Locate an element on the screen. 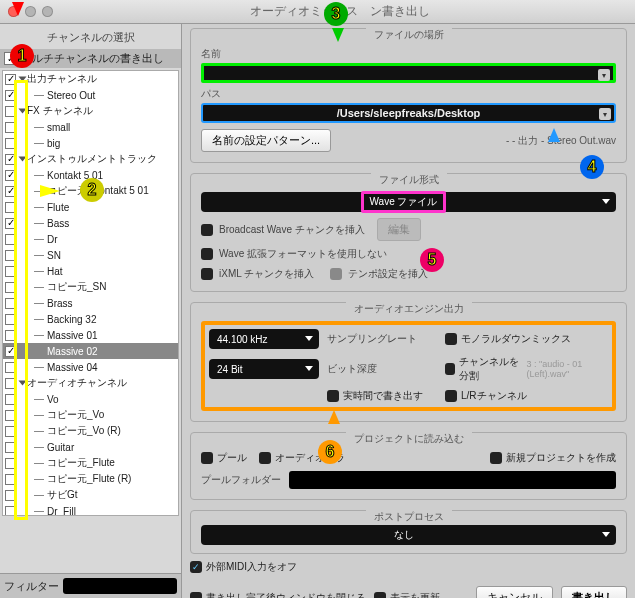 This screenshot has height=598, width=635. tree-item: Stereo Out is located at coordinates (90, 95).